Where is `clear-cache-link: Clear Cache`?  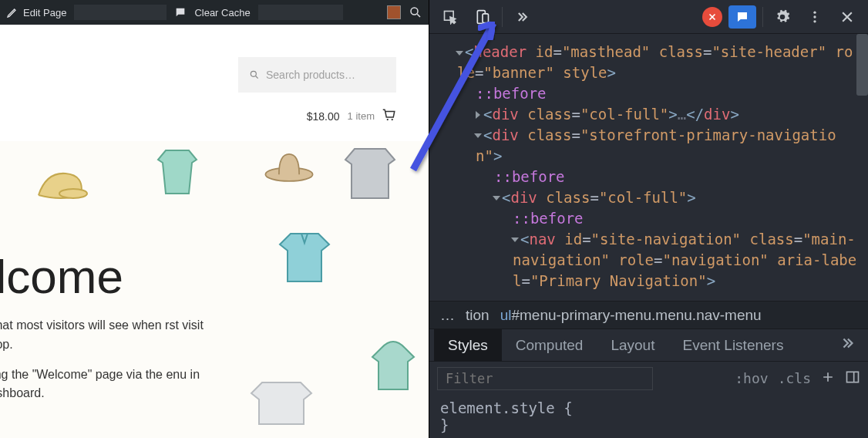
clear-cache-link: Clear Cache is located at coordinates (222, 12).